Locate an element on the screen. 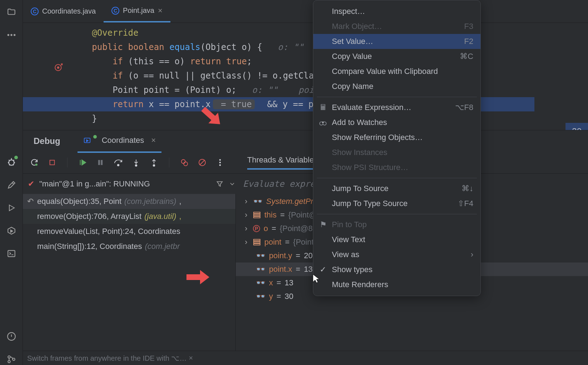 Image resolution: width=588 pixels, height=365 pixels. stack-frame: removeValue(List, Point):24, Coordinates is located at coordinates (129, 231).